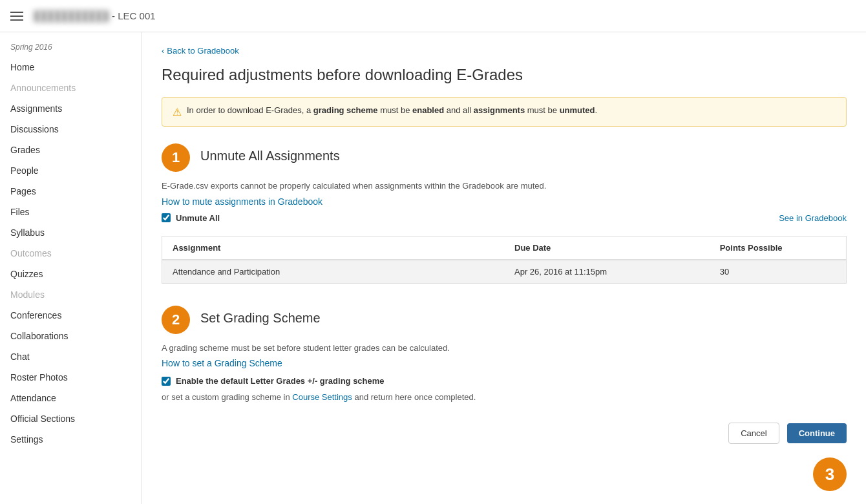 The height and width of the screenshot is (504, 866). What do you see at coordinates (504, 372) in the screenshot?
I see `section2-body: A grading scheme must be set before stud…` at bounding box center [504, 372].